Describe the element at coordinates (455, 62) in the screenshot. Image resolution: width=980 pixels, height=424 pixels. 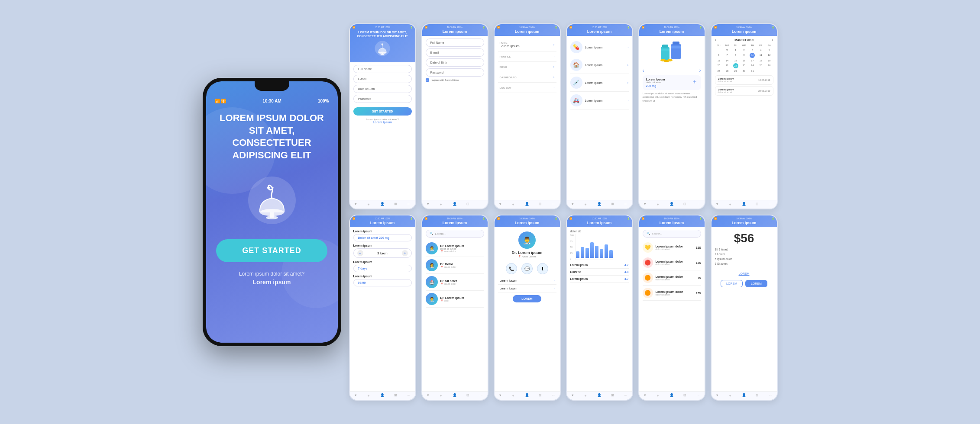
I see `login-dob: Date of Birth` at that location.